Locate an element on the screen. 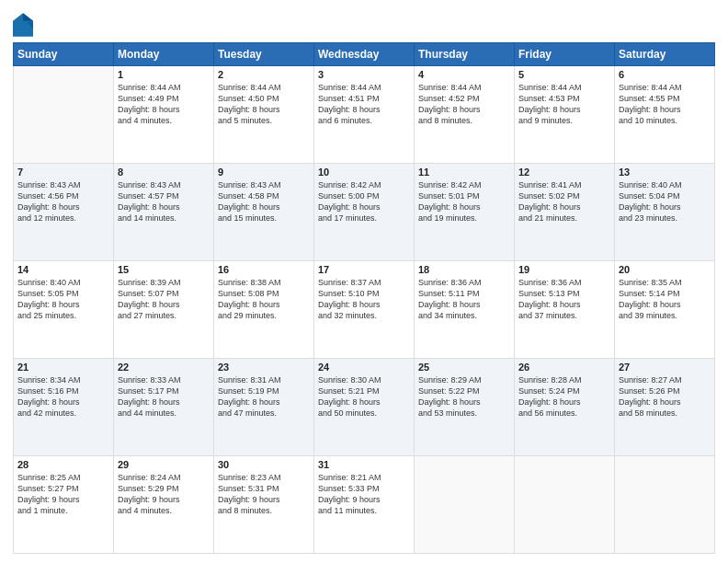  calendar-cell-week4-day7: 27Sunrise: 8:27 AM Sunset: 5:26 PM Dayli… is located at coordinates (665, 408).